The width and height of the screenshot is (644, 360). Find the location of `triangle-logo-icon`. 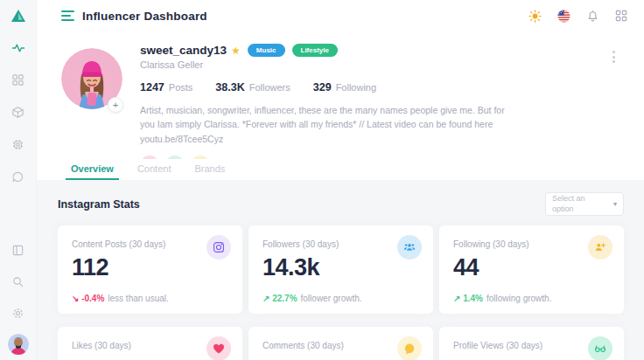

triangle-logo-icon is located at coordinates (18, 16).